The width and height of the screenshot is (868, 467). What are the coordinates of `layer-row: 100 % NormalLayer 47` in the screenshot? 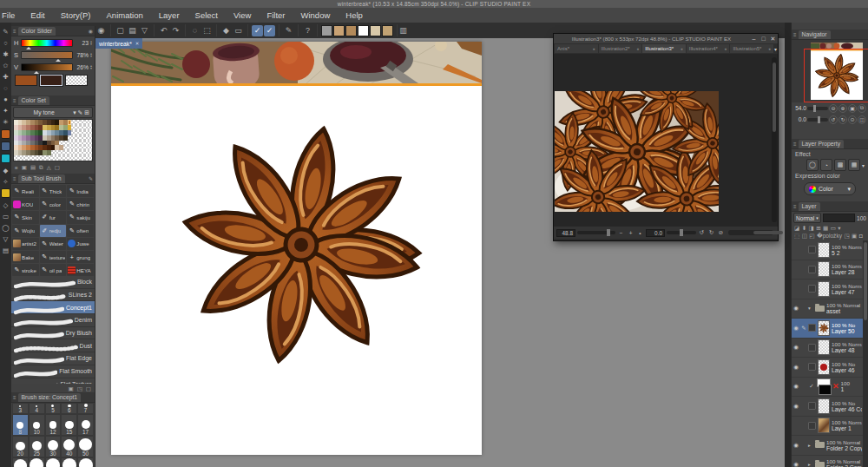 It's located at (827, 290).